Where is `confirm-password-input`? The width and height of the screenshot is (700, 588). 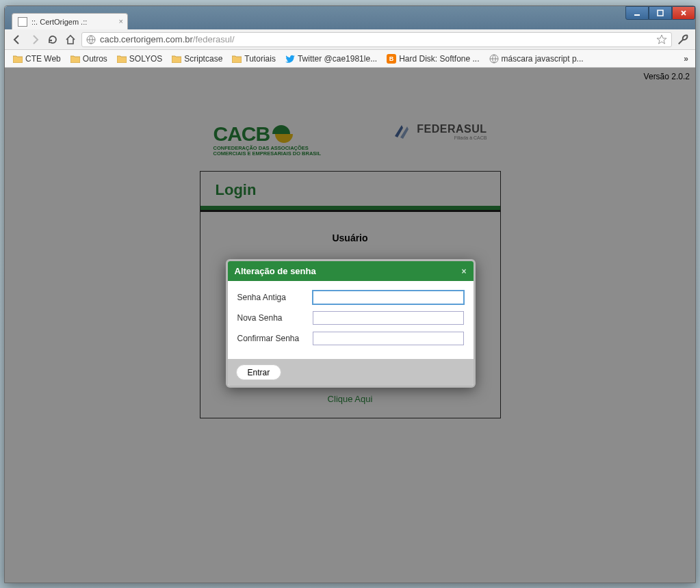 confirm-password-input is located at coordinates (389, 338).